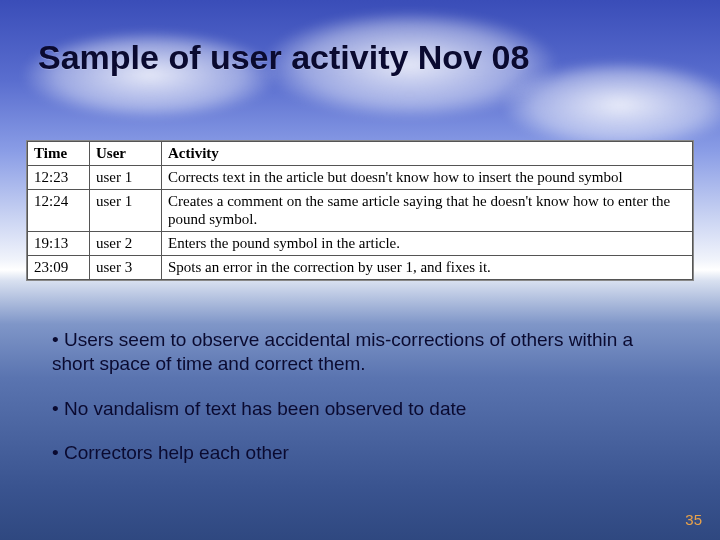 The height and width of the screenshot is (540, 720). Describe the element at coordinates (126, 154) in the screenshot. I see `col-user: User` at that location.